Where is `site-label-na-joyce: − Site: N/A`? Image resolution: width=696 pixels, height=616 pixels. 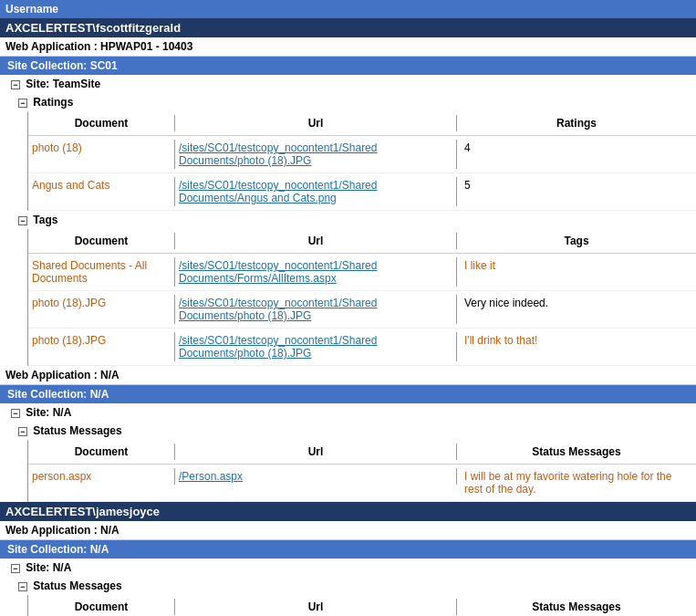
site-label-na-joyce: − Site: N/A is located at coordinates (348, 568).